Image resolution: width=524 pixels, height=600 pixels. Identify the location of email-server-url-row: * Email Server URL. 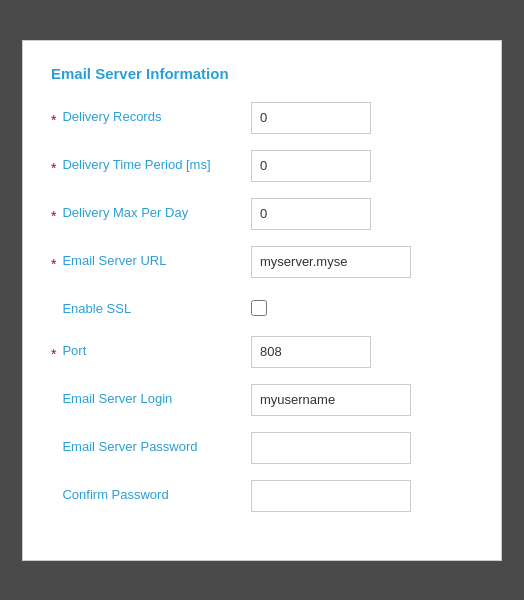
(262, 262).